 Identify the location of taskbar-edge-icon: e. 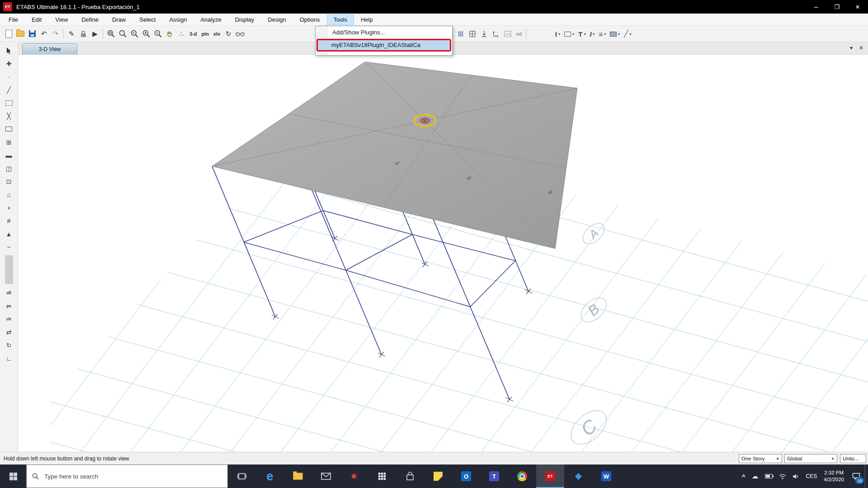
(270, 476).